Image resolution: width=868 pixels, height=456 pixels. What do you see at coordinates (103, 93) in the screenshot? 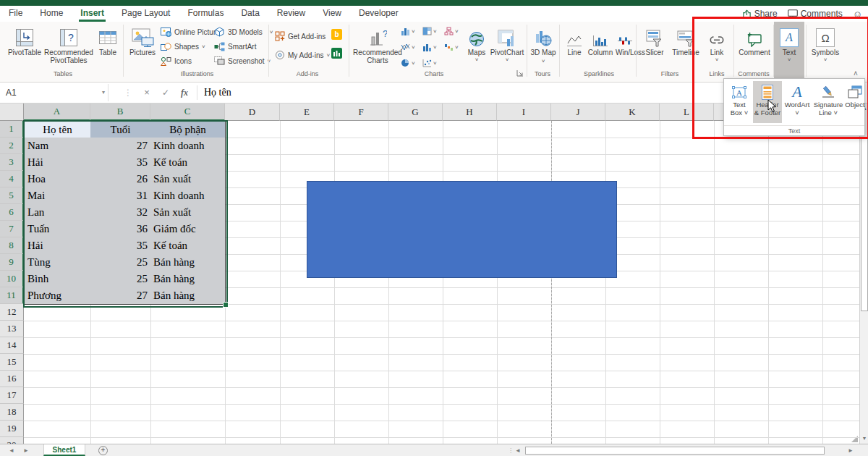
I see `name-box-caret-icon: ▾` at bounding box center [103, 93].